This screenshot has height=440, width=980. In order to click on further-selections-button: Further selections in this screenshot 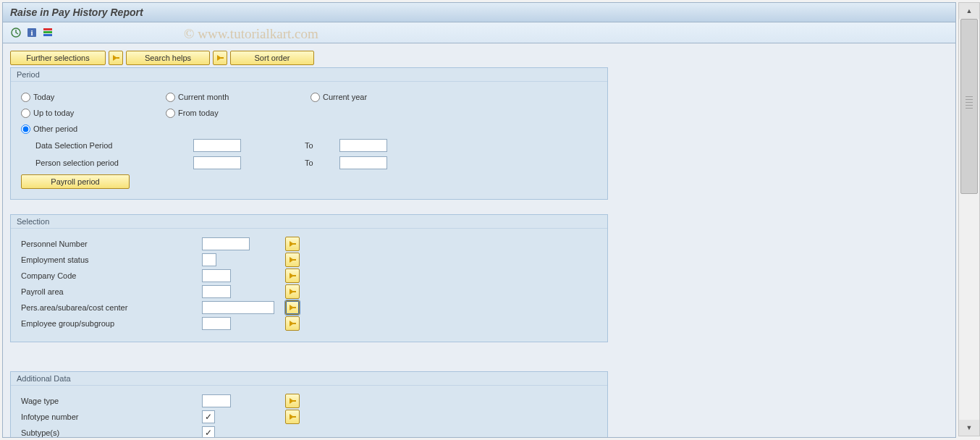, I will do `click(58, 58)`.